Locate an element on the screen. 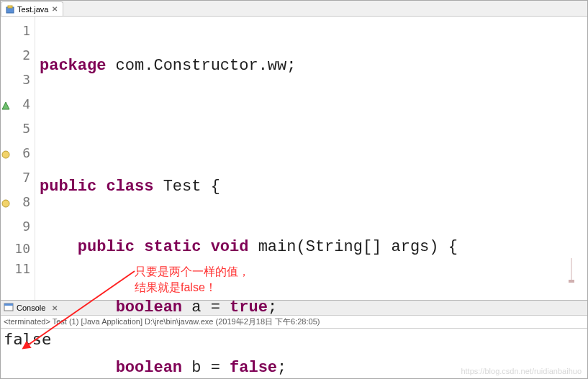 This screenshot has height=379, width=588. fold-region-decorator-icon is located at coordinates (571, 270).